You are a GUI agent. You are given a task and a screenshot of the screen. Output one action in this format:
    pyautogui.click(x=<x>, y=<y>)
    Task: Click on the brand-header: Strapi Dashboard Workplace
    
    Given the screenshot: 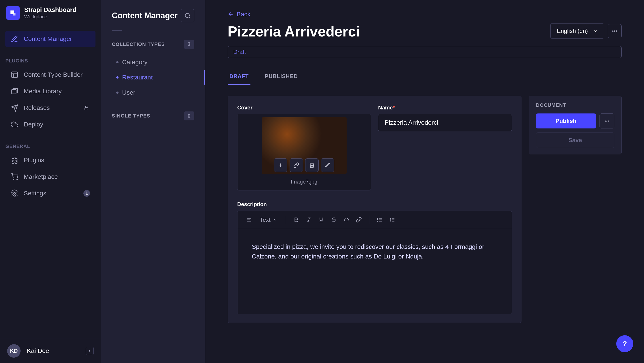 What is the action you would take?
    pyautogui.click(x=50, y=13)
    